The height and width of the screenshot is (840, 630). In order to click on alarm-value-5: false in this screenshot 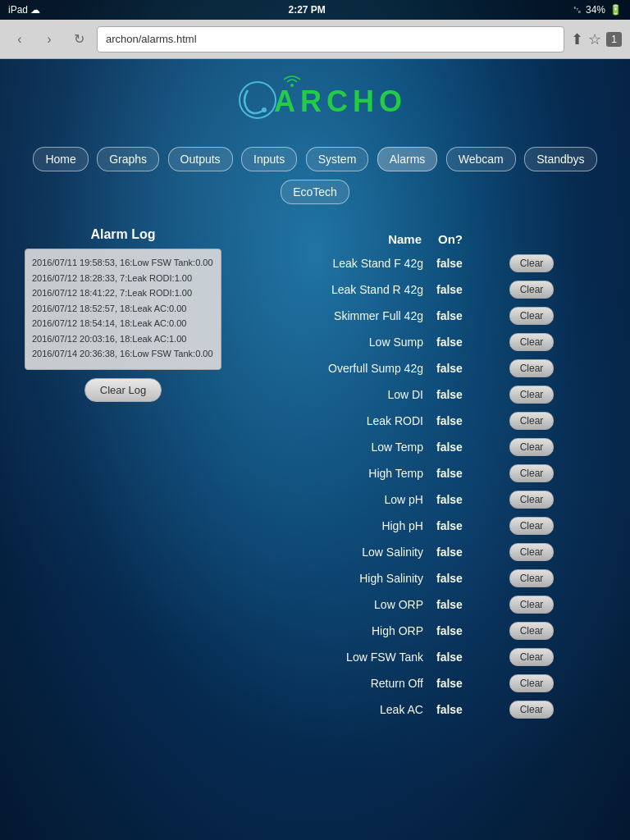, I will do `click(466, 395)`.